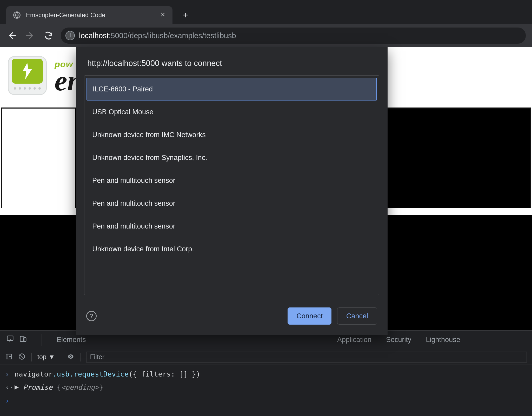 The image size is (532, 416). What do you see at coordinates (94, 36) in the screenshot?
I see `url-host: localhost` at bounding box center [94, 36].